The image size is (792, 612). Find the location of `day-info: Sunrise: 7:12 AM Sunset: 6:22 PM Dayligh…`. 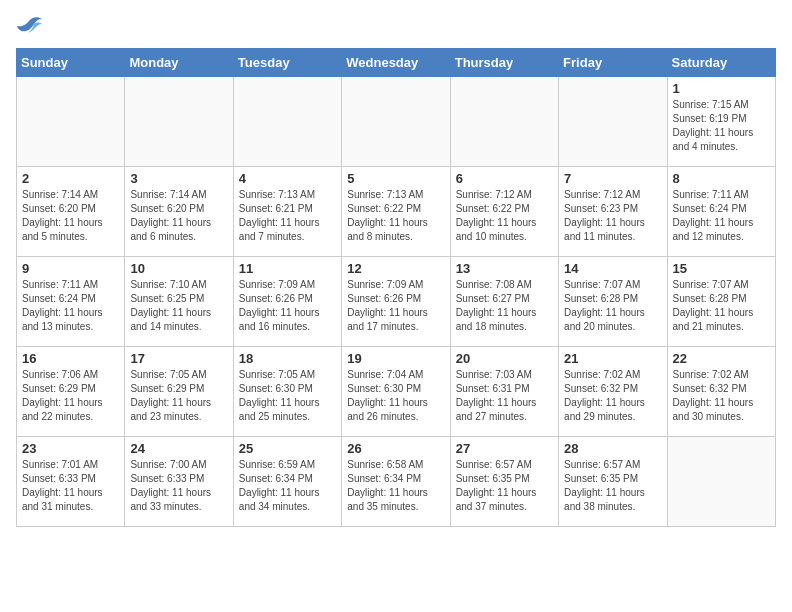

day-info: Sunrise: 7:12 AM Sunset: 6:22 PM Dayligh… is located at coordinates (504, 216).